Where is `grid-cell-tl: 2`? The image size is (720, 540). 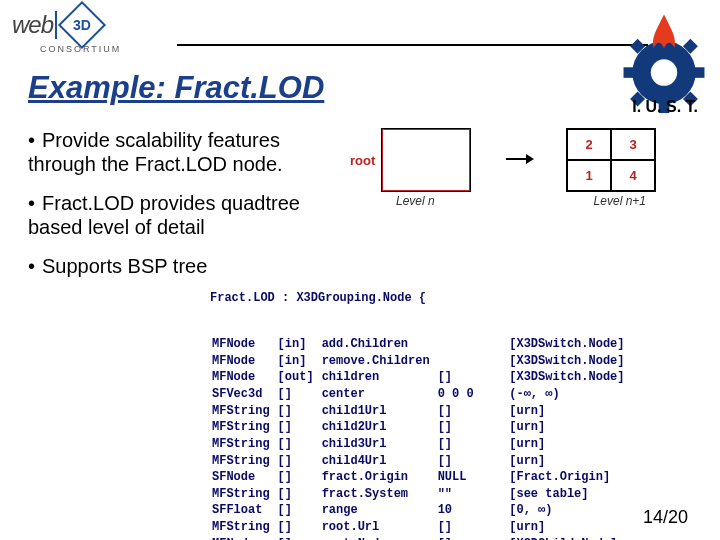 grid-cell-tl: 2 is located at coordinates (589, 144).